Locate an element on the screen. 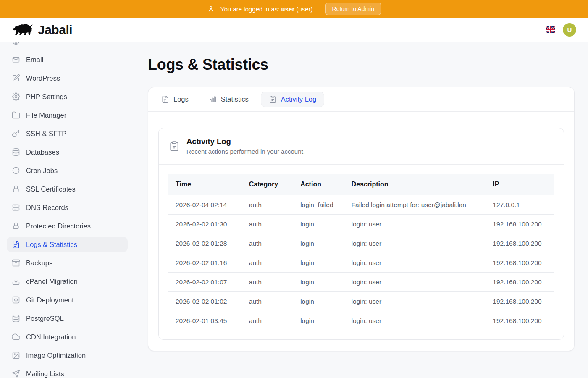 The height and width of the screenshot is (378, 588). sidebar-item-label: Protected Directories is located at coordinates (58, 226).